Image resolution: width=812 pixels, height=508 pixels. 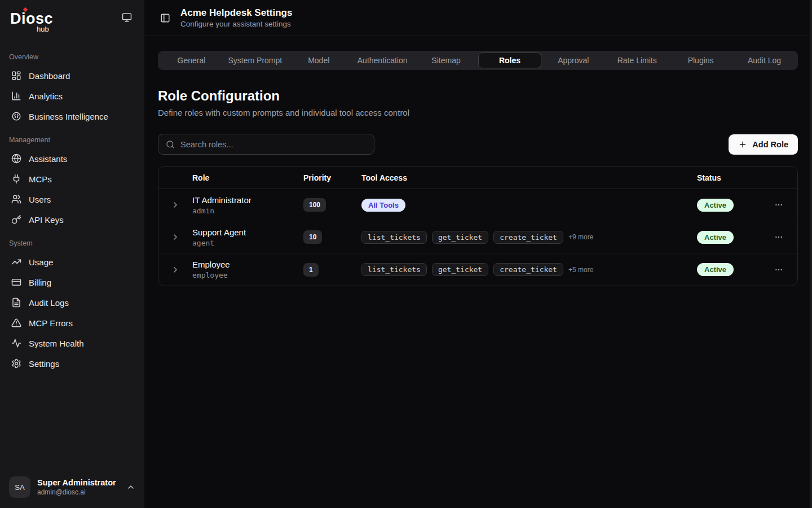 I want to click on brain-icon, so click(x=16, y=116).